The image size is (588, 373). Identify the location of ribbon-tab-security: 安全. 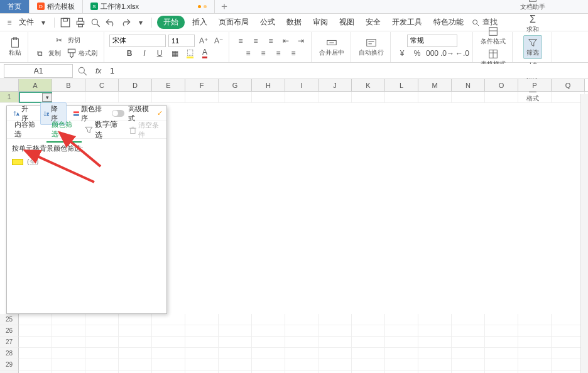
(373, 23).